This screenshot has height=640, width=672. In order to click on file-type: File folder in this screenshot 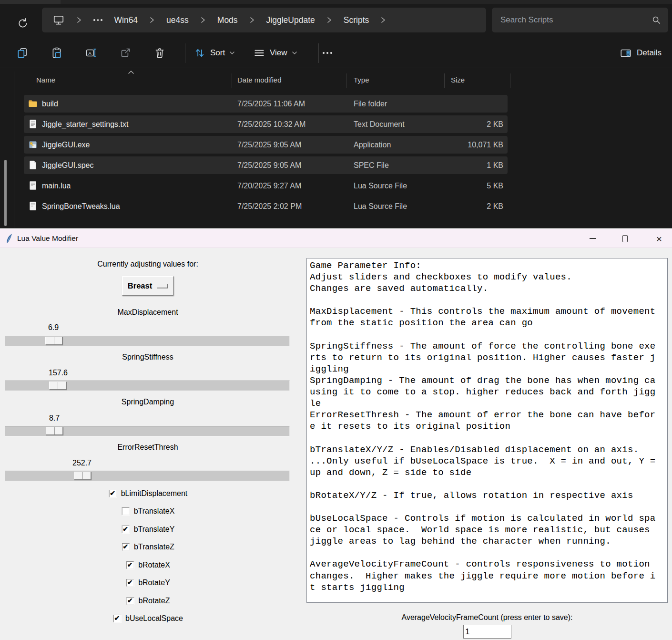, I will do `click(370, 104)`.